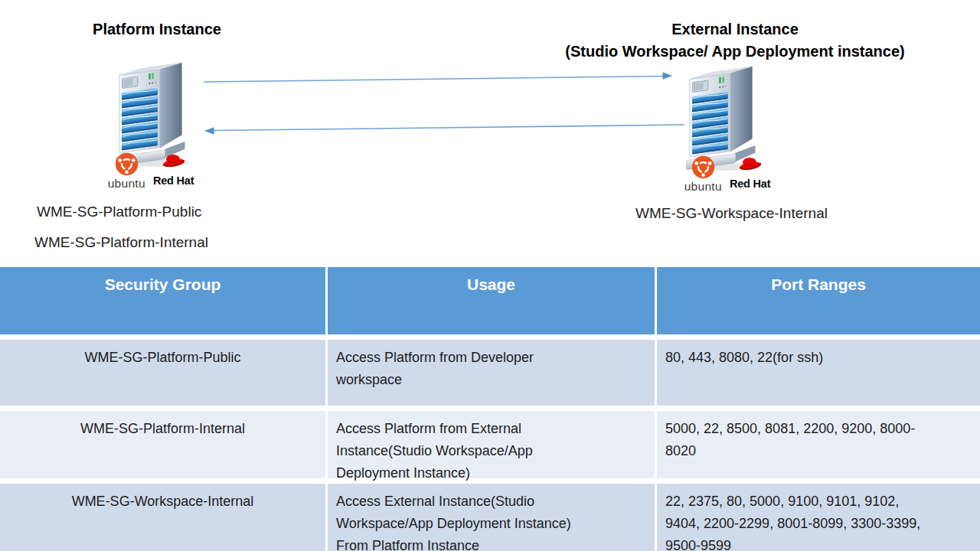 Image resolution: width=980 pixels, height=551 pixels. Describe the element at coordinates (119, 212) in the screenshot. I see `label-platform-public: WME-SG-Platform-Public` at that location.